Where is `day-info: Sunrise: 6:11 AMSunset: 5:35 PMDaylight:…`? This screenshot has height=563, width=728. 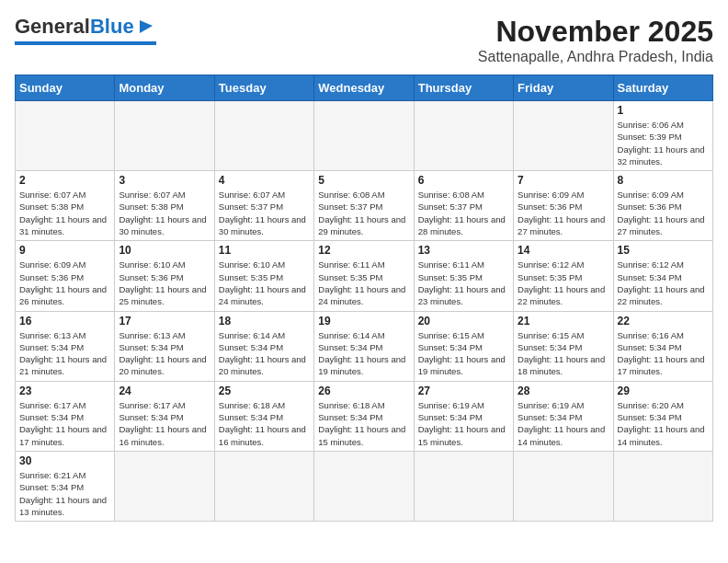 day-info: Sunrise: 6:11 AMSunset: 5:35 PMDaylight:… is located at coordinates (364, 283).